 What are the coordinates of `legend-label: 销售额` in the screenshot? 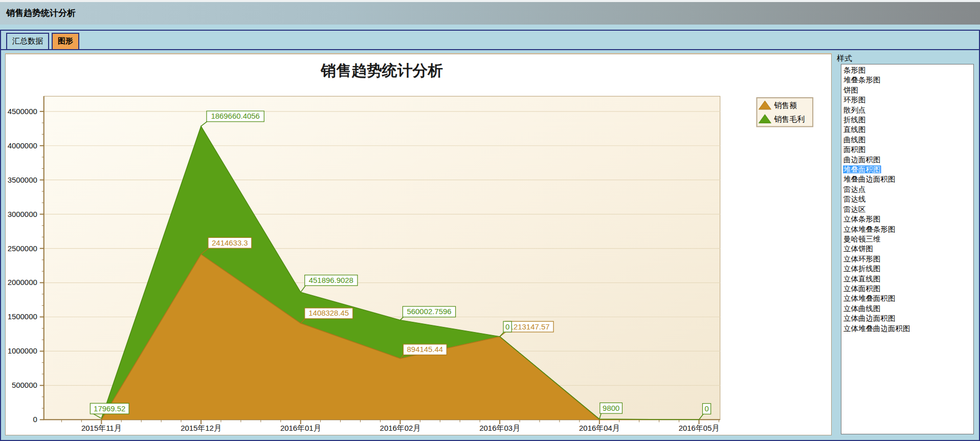 It's located at (785, 105).